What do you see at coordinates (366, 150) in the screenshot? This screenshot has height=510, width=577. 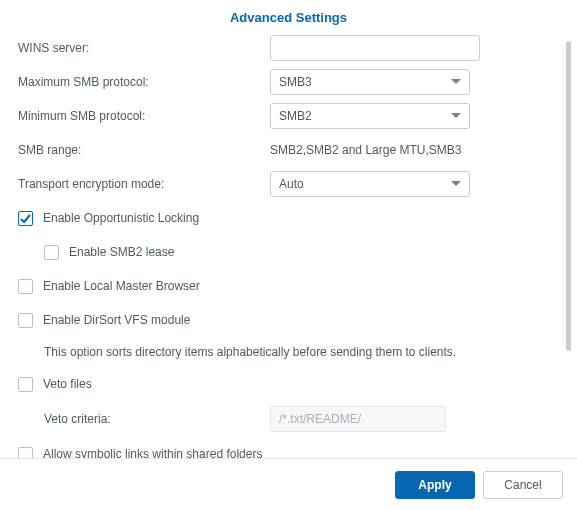 I see `smb-range-value: SMB2,SMB2 and Large MTU,SMB3` at bounding box center [366, 150].